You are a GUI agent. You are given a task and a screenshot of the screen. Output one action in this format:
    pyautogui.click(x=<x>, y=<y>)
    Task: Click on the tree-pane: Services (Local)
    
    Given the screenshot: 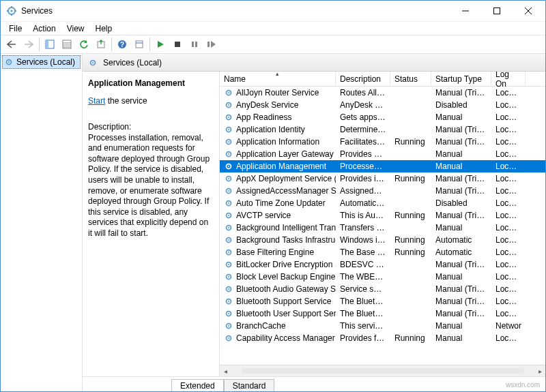 What is the action you would take?
    pyautogui.click(x=42, y=222)
    